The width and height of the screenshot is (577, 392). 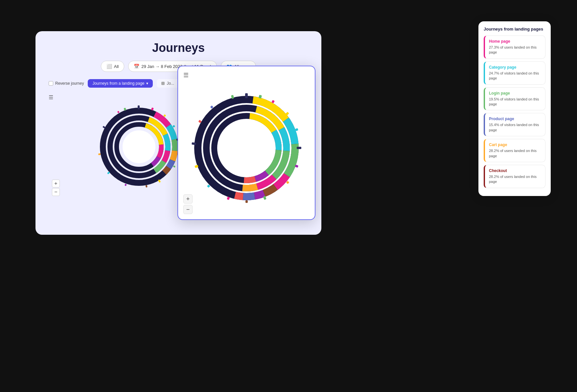 I want to click on rp-item-desc: 15.4% of visitors landed on this page, so click(x=515, y=127).